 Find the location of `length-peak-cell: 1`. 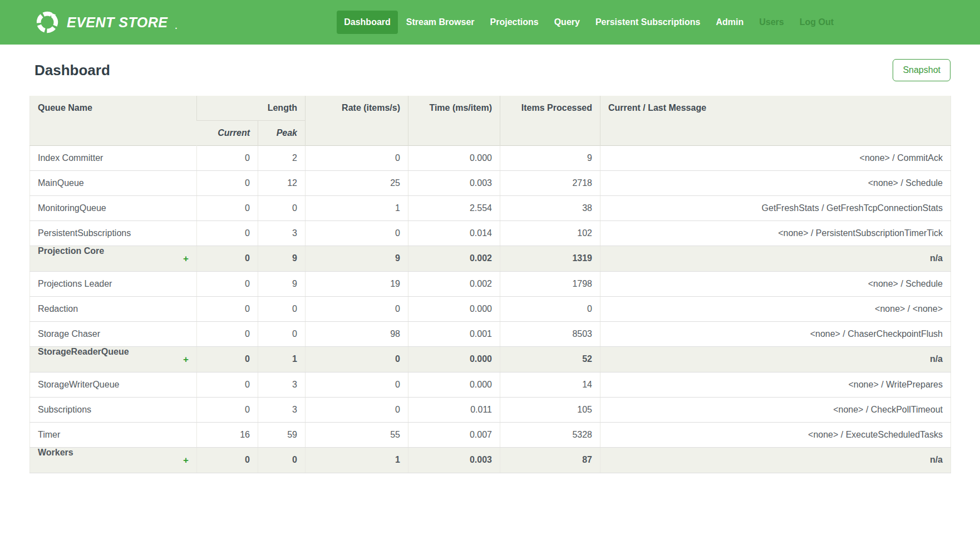

length-peak-cell: 1 is located at coordinates (282, 359).